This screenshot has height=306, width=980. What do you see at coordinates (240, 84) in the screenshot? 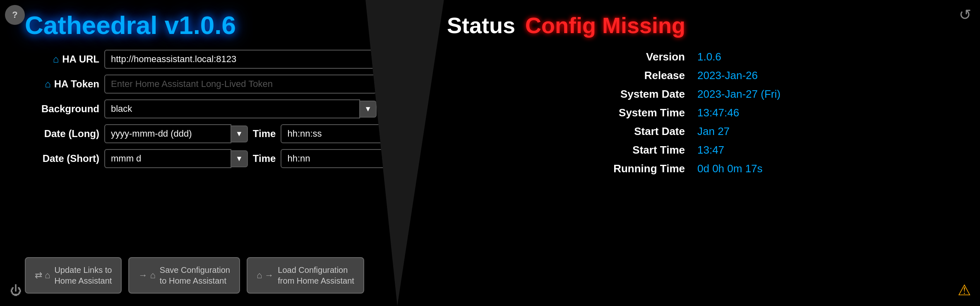
I see `ha-token-input` at bounding box center [240, 84].